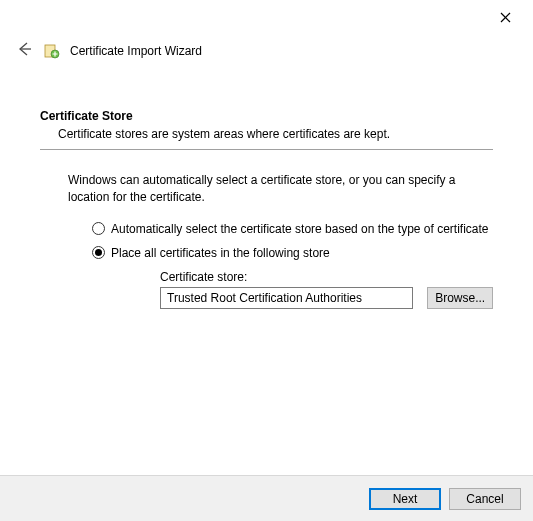 This screenshot has height=521, width=533. What do you see at coordinates (52, 51) in the screenshot?
I see `certificate-wizard-icon` at bounding box center [52, 51].